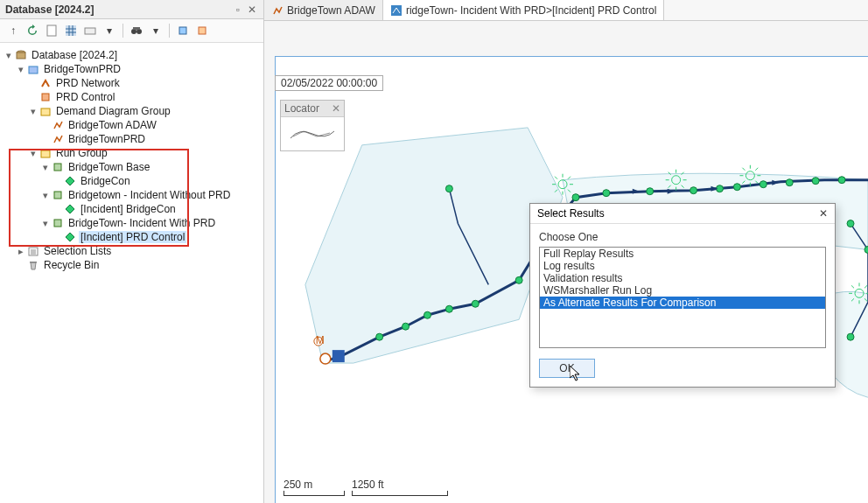 The width and height of the screenshot is (868, 503). Describe the element at coordinates (396, 10) in the screenshot. I see `map-icon` at that location.